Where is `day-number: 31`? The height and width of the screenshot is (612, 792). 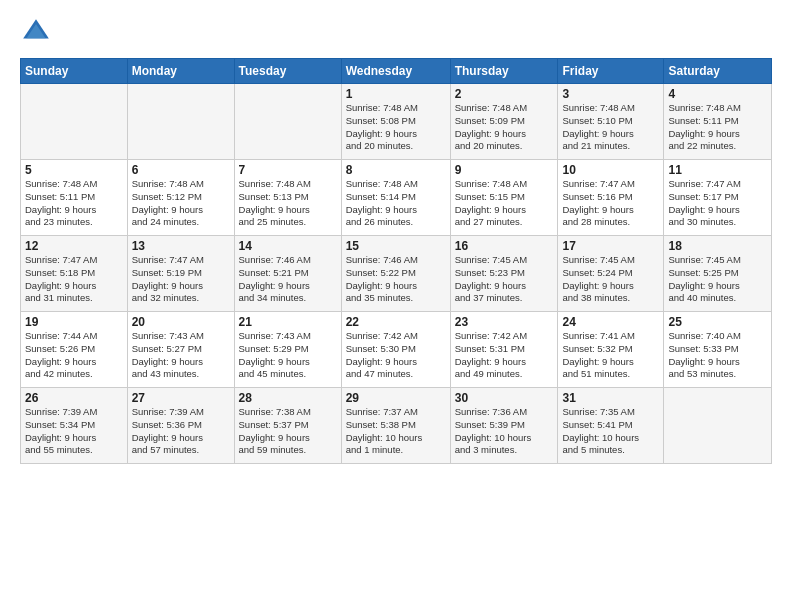
day-number: 31 is located at coordinates (610, 398).